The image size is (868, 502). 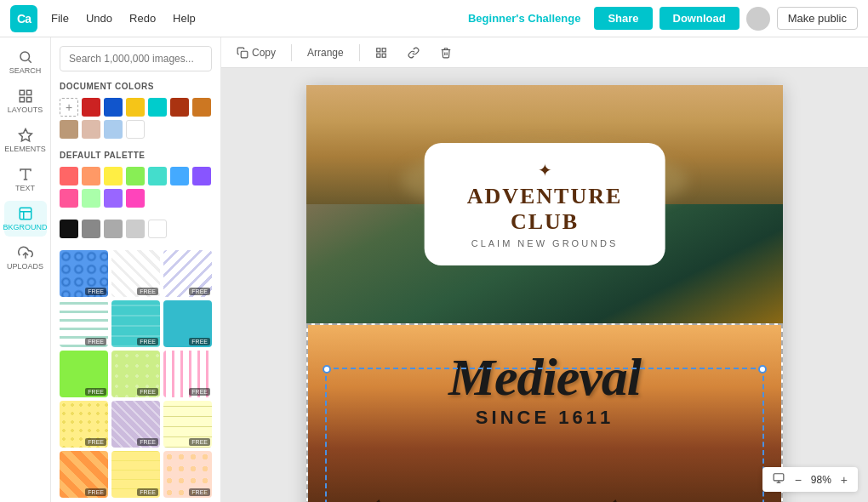 What do you see at coordinates (69, 129) in the screenshot?
I see `color-swatch-tan` at bounding box center [69, 129].